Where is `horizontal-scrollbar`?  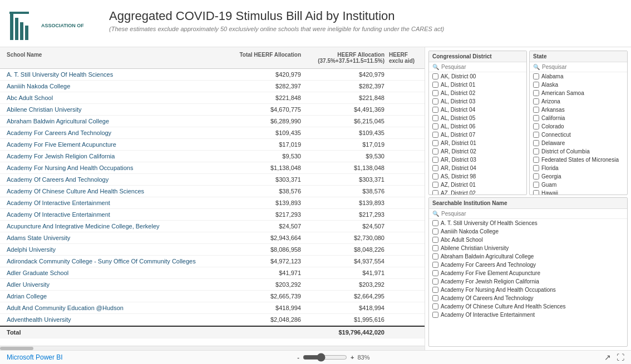
horizontal-scrollbar is located at coordinates (213, 348).